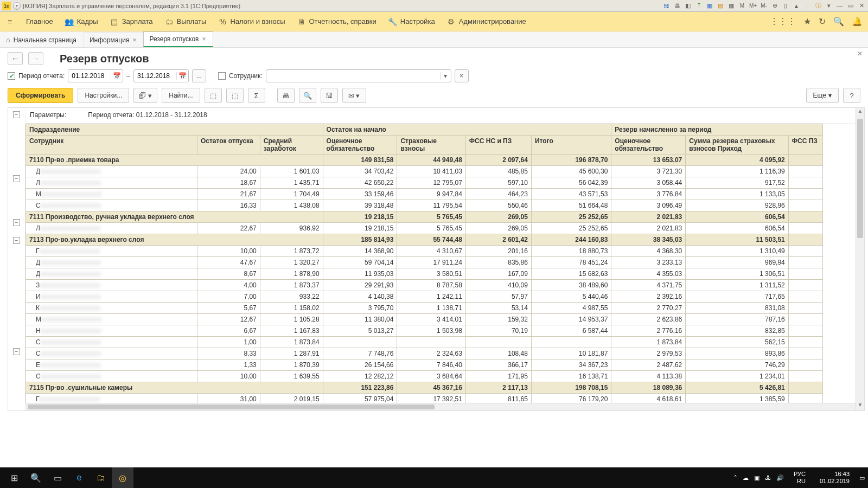 Image resolution: width=868 pixels, height=488 pixels. What do you see at coordinates (11, 76) in the screenshot?
I see `period-checkbox: ✔` at bounding box center [11, 76].